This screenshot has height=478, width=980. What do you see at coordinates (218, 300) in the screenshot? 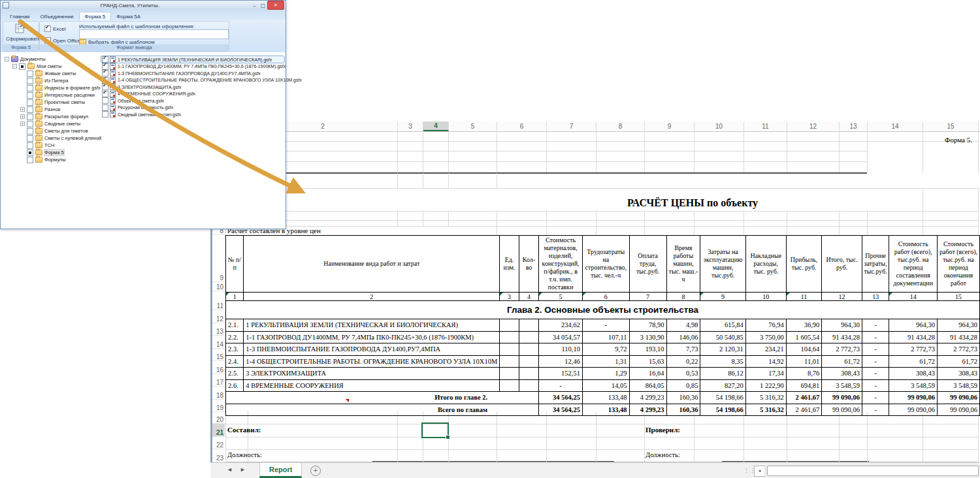
I see `row-header-11: 11` at bounding box center [218, 300].